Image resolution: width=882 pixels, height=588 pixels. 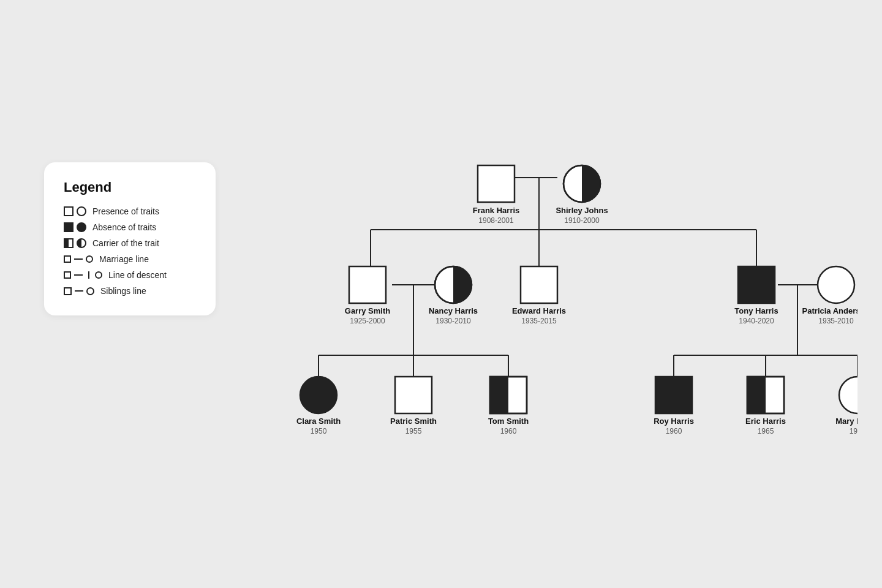 What do you see at coordinates (496, 221) in the screenshot?
I see `frank-harris-year: 1908-2001` at bounding box center [496, 221].